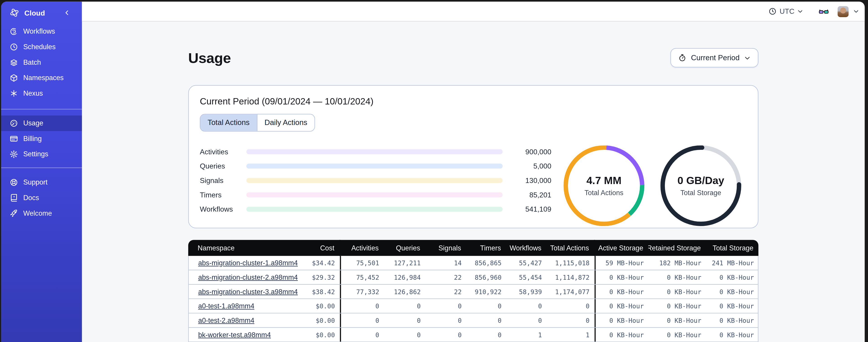 The image size is (868, 342). What do you see at coordinates (67, 13) in the screenshot?
I see `sidebar-collapse-button` at bounding box center [67, 13].